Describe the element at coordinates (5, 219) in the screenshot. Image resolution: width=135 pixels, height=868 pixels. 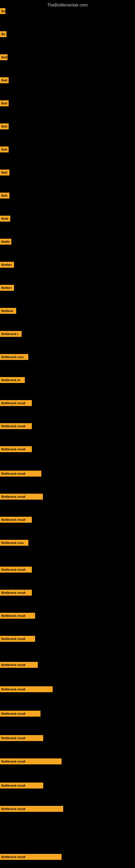
I see `list-item: Bottl` at that location.